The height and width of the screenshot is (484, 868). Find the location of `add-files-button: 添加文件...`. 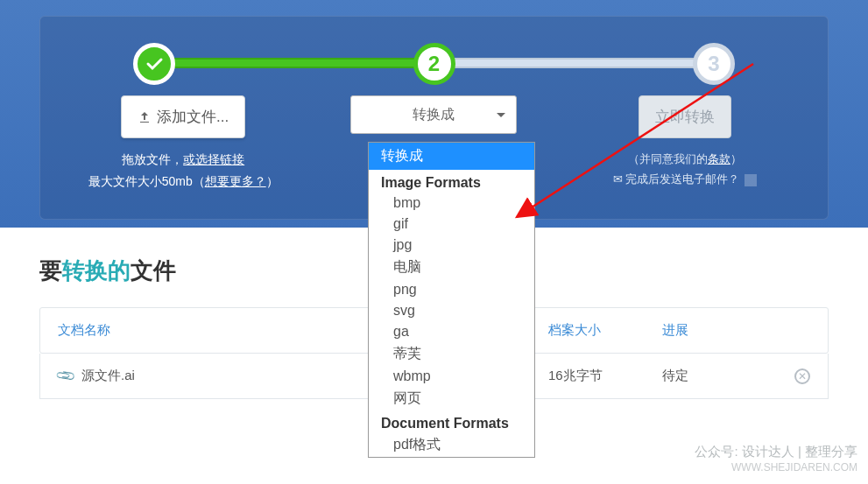

add-files-button: 添加文件... is located at coordinates (183, 117).